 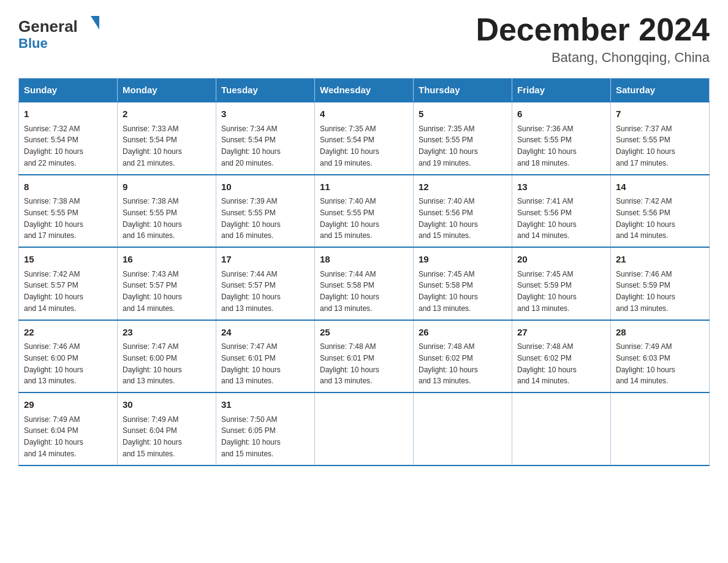 I want to click on day-info: Sunrise: 7:34 AMSunset: 5:54 PMDaylight:…, so click(x=251, y=146).